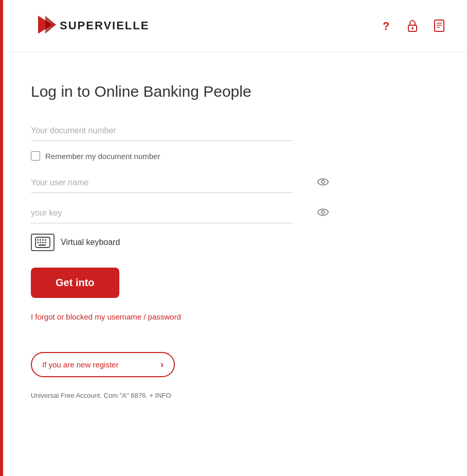  What do you see at coordinates (104, 26) in the screenshot?
I see `logo-text: SUPERVIELLE` at bounding box center [104, 26].